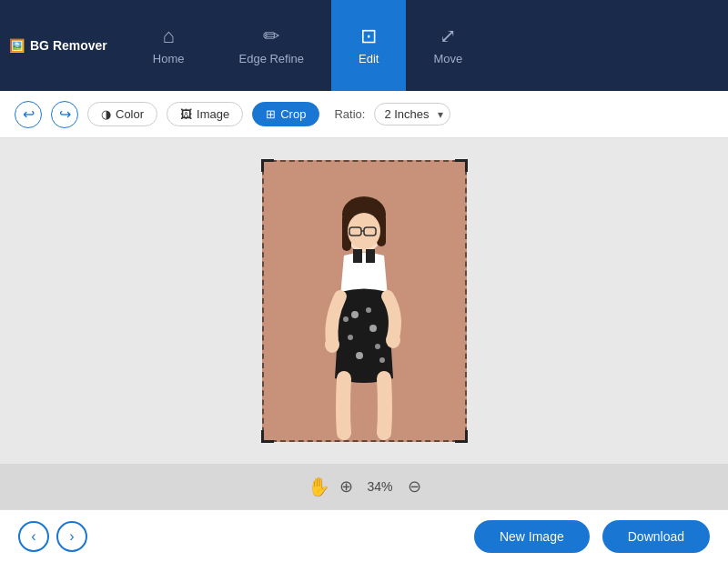  Describe the element at coordinates (28, 115) in the screenshot. I see `undo-button: ↩` at that location.